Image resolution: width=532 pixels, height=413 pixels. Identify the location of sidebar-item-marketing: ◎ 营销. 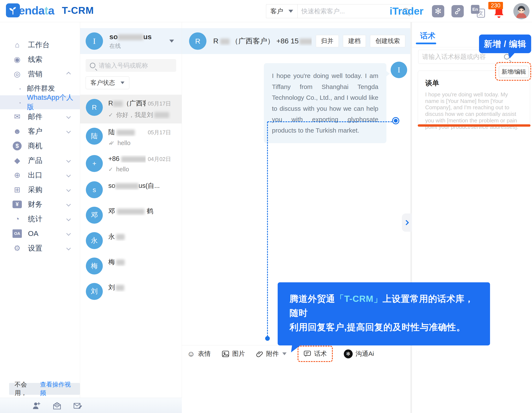
(40, 74).